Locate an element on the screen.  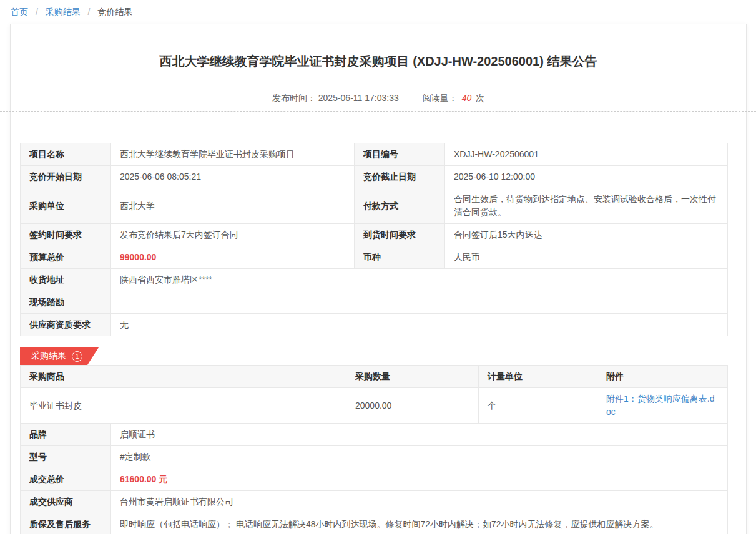
delivery-address-value: 陕西省西安市雁塔区**** is located at coordinates (420, 280).